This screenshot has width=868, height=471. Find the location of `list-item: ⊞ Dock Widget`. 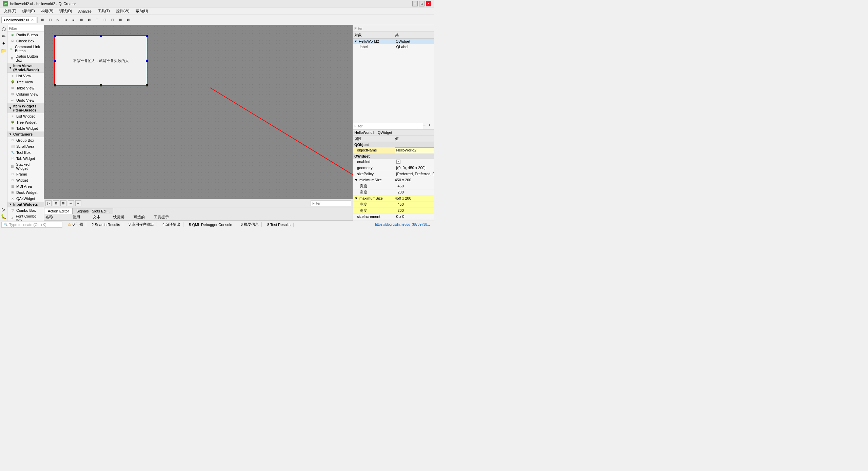

list-item: ⊞ Dock Widget is located at coordinates (26, 192).